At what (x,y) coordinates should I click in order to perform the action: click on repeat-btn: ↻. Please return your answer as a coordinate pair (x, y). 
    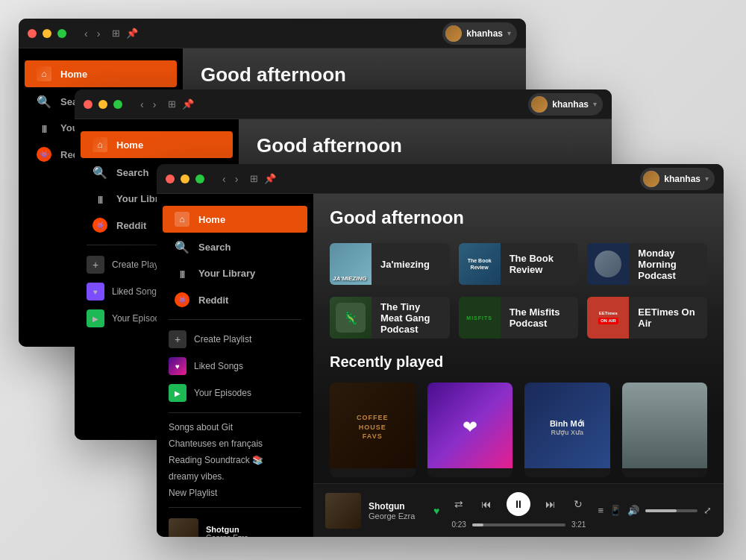
    Looking at the image, I should click on (578, 504).